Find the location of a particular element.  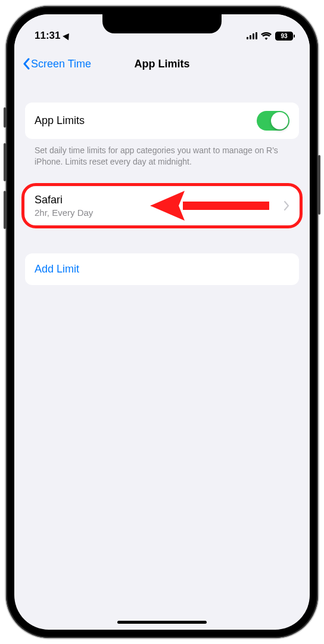

home-indicator is located at coordinates (162, 623).